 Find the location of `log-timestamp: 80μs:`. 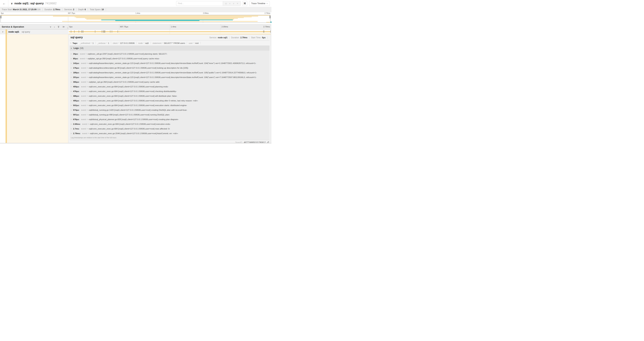

log-timestamp: 80μs: is located at coordinates (76, 59).